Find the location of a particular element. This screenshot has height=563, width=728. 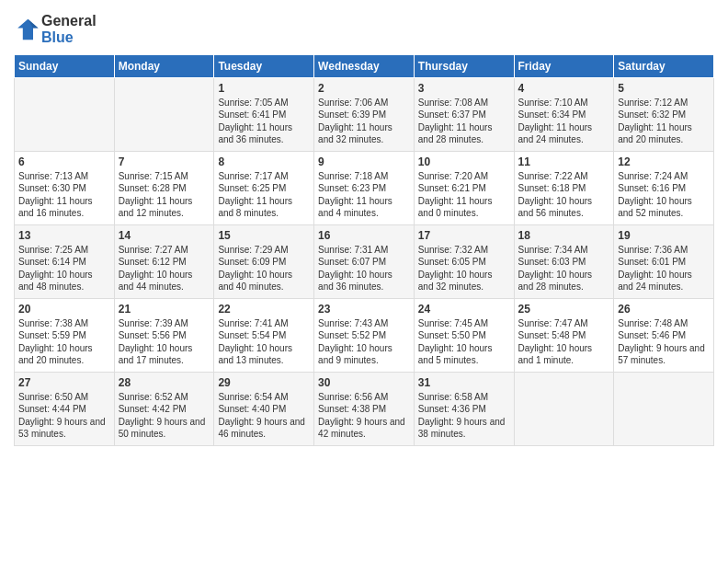

calendar-cell: 4Sunrise: 7:10 AM Sunset: 6:34 PM Daylig… is located at coordinates (564, 114).